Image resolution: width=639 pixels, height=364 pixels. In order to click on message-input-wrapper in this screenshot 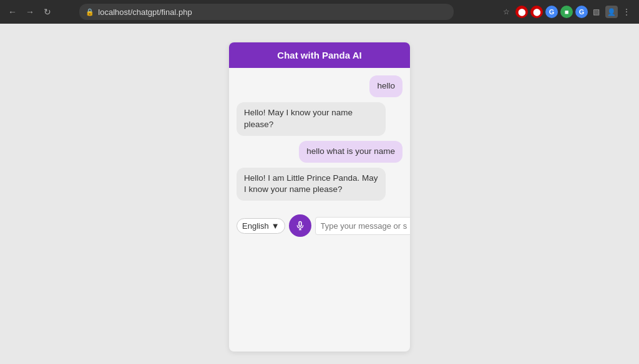, I will do `click(363, 226)`.